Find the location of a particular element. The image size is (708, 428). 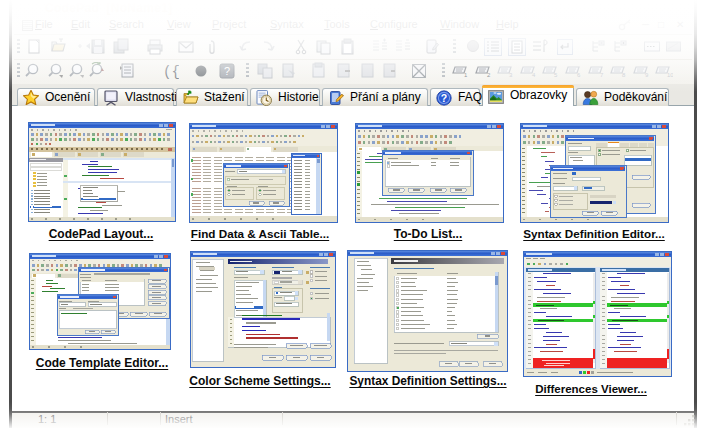

svg-text: 6 is located at coordinates (579, 75).